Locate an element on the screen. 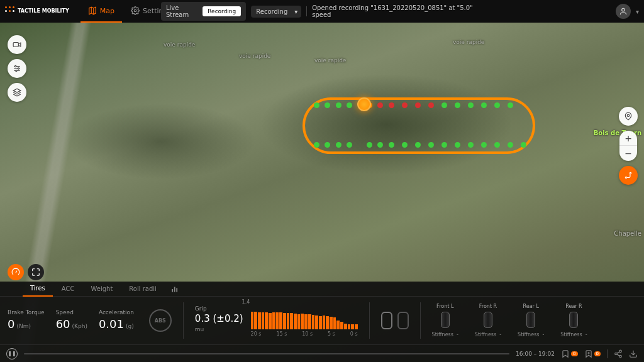 The image size is (644, 362). recording-select: Recording ▾ is located at coordinates (276, 11).